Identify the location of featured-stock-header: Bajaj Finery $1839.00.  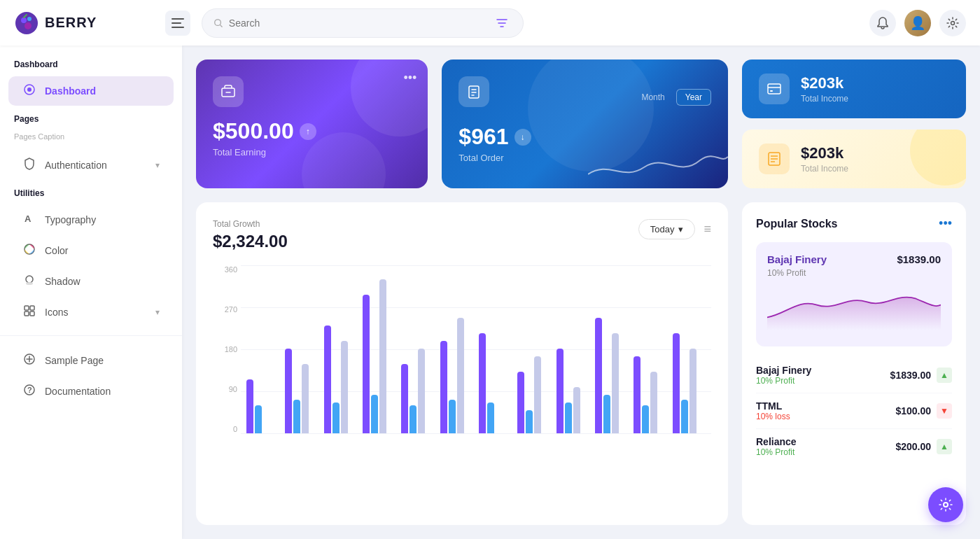
(854, 259).